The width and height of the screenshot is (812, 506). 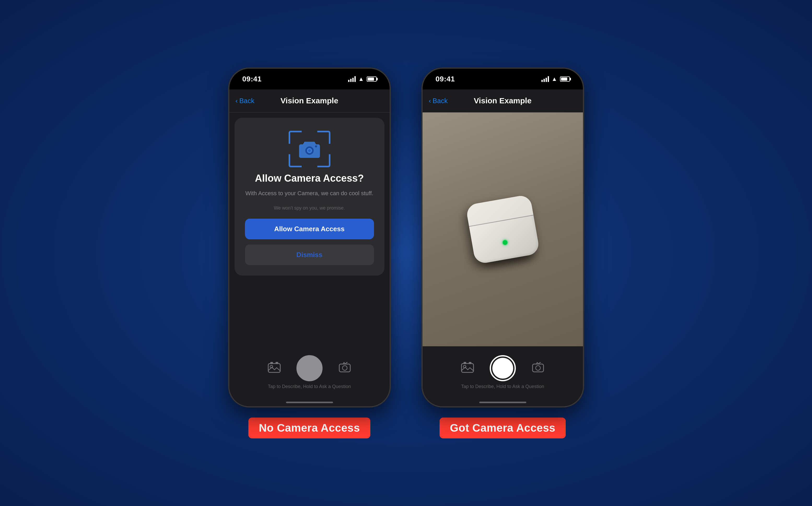 What do you see at coordinates (309, 101) in the screenshot?
I see `nav-bar-left: ‹ Back Vision Example` at bounding box center [309, 101].